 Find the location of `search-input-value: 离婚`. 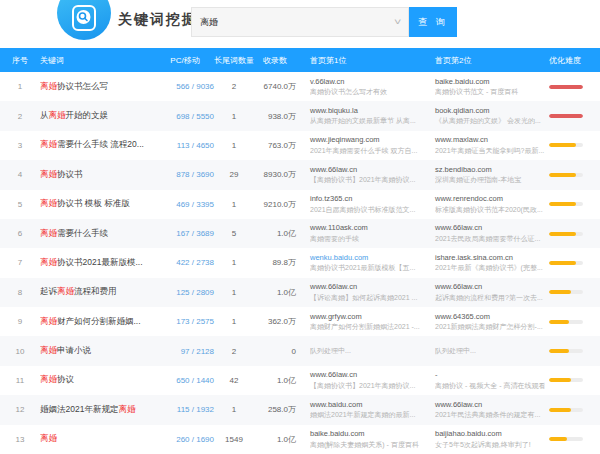

search-input-value: 离婚 is located at coordinates (209, 22).